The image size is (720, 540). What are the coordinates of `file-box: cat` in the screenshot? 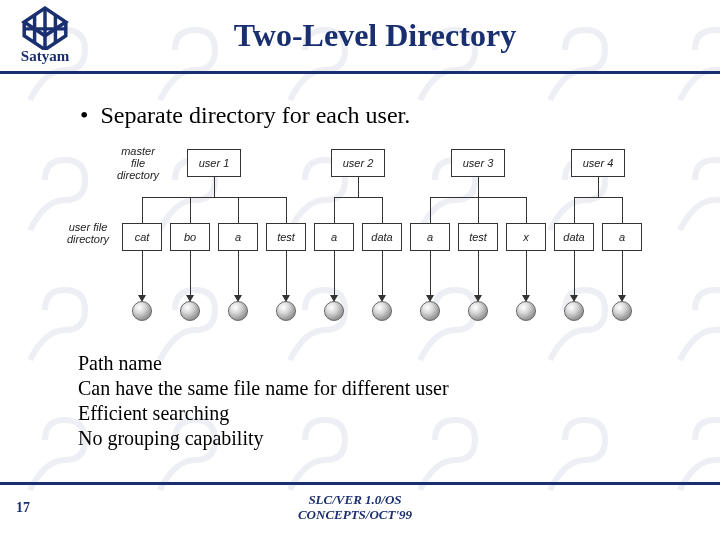 It's located at (142, 237).